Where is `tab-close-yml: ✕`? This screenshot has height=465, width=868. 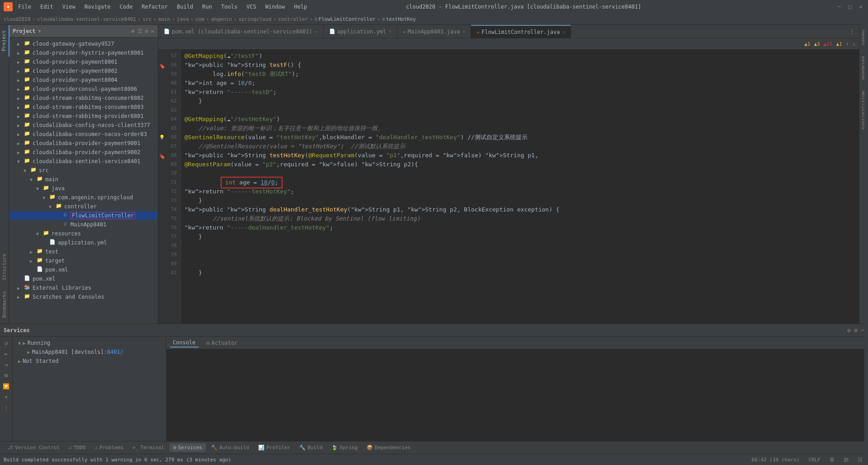
tab-close-yml: ✕ is located at coordinates (390, 32).